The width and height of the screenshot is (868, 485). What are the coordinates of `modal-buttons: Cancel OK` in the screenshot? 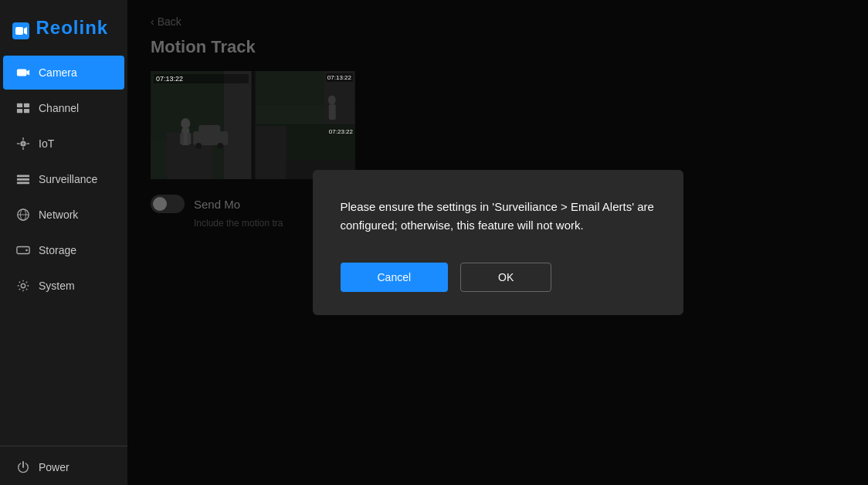 It's located at (498, 277).